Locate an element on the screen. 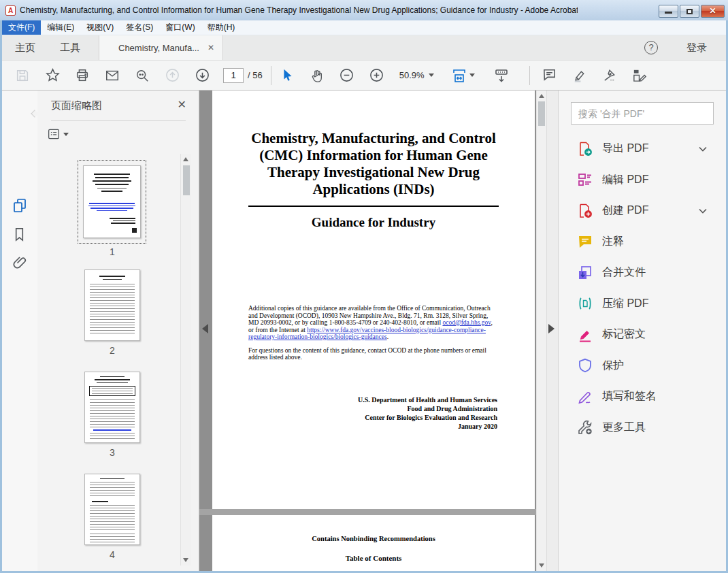  protect-shield-icon is located at coordinates (585, 365).